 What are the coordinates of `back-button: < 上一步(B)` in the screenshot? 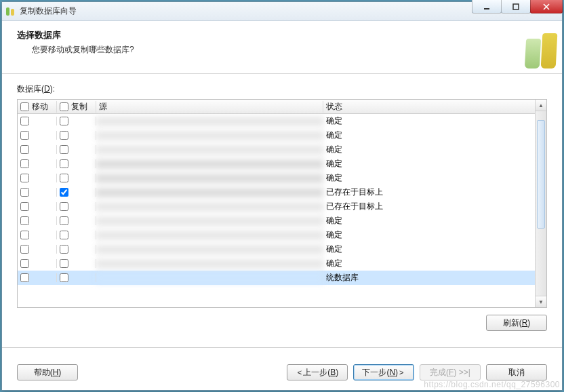 It's located at (317, 372).